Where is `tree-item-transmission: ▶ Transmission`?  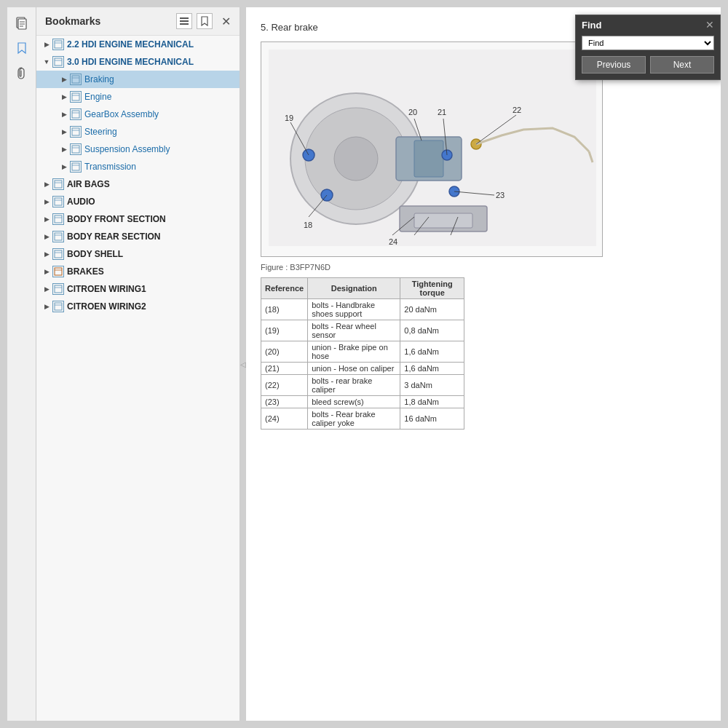 tree-item-transmission: ▶ Transmission is located at coordinates (138, 167).